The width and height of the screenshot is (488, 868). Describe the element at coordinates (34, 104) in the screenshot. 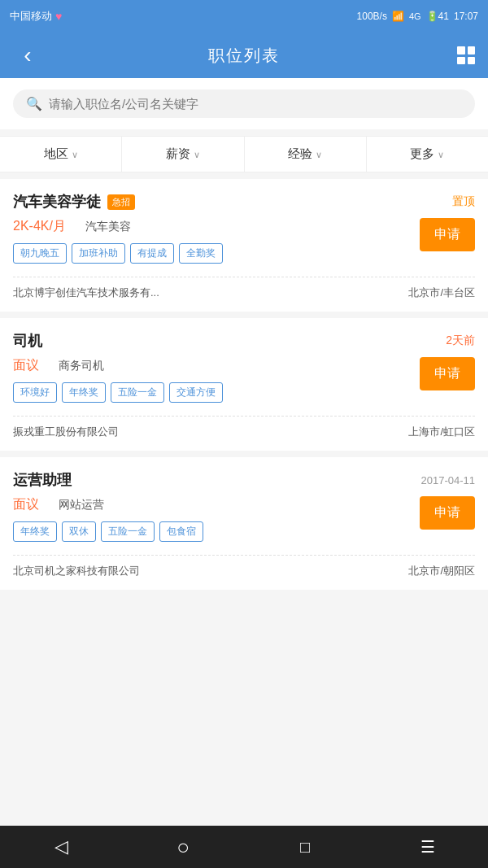

I see `search-icon: 🔍` at that location.